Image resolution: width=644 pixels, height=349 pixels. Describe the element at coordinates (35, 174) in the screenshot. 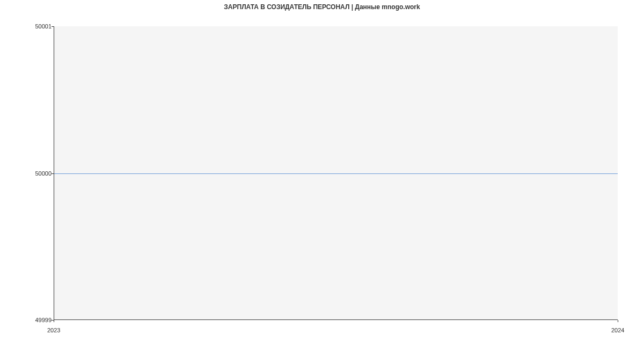

I see `y-tick-label: 50000` at that location.